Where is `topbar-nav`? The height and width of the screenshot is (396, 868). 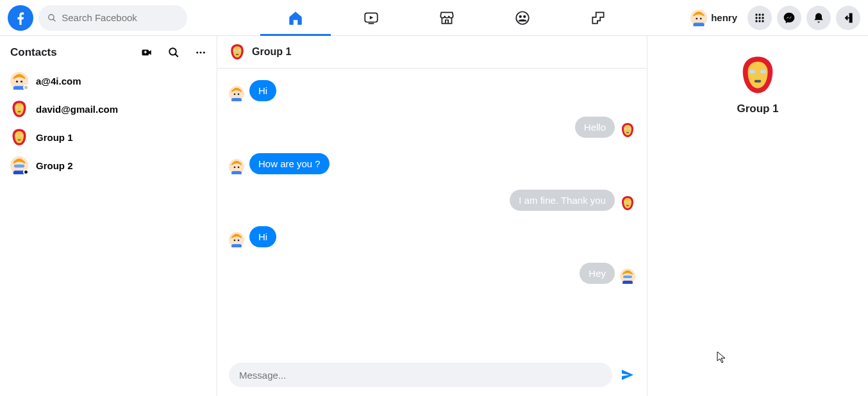 topbar-nav is located at coordinates (447, 18).